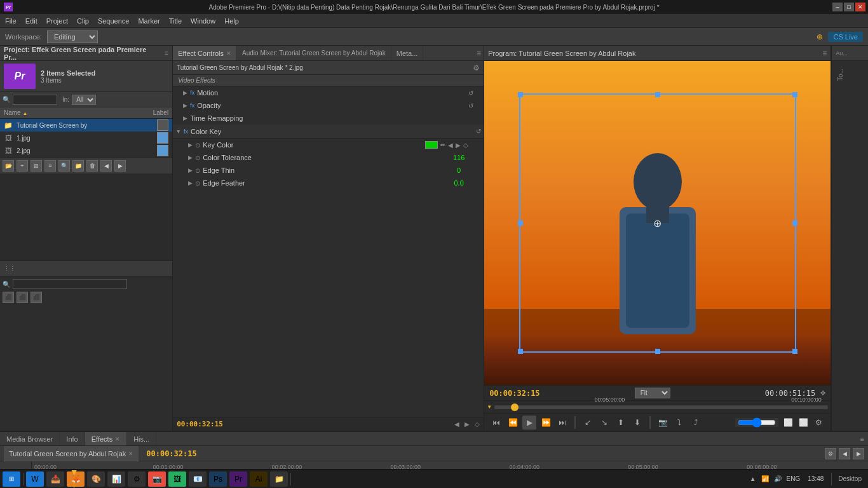 The height and width of the screenshot is (488, 868). Describe the element at coordinates (588, 423) in the screenshot. I see `mark-in-button: ↙` at that location.